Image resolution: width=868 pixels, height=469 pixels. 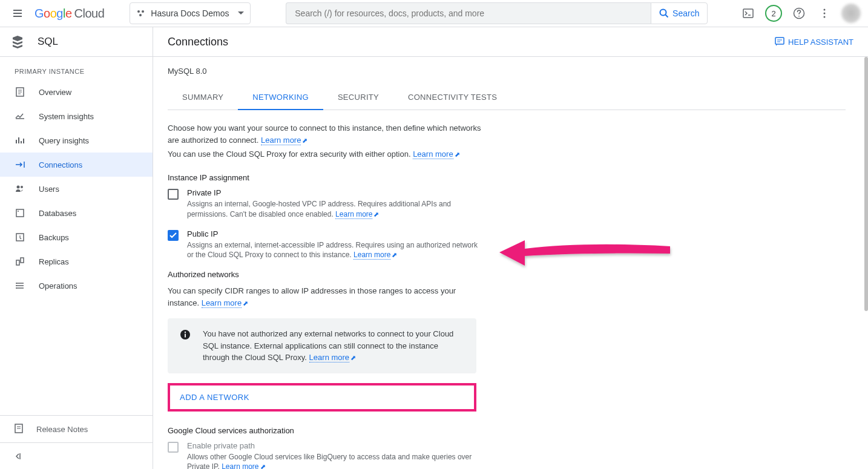 What do you see at coordinates (325, 134) in the screenshot?
I see `intro-text-1: Choose how you want your source to conne…` at bounding box center [325, 134].